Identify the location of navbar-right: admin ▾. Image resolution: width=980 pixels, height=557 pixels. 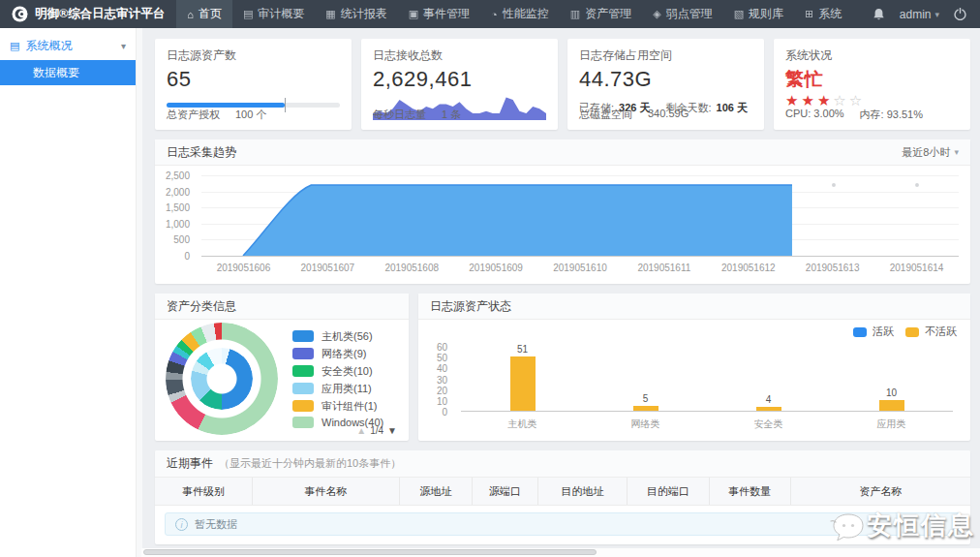
(926, 15).